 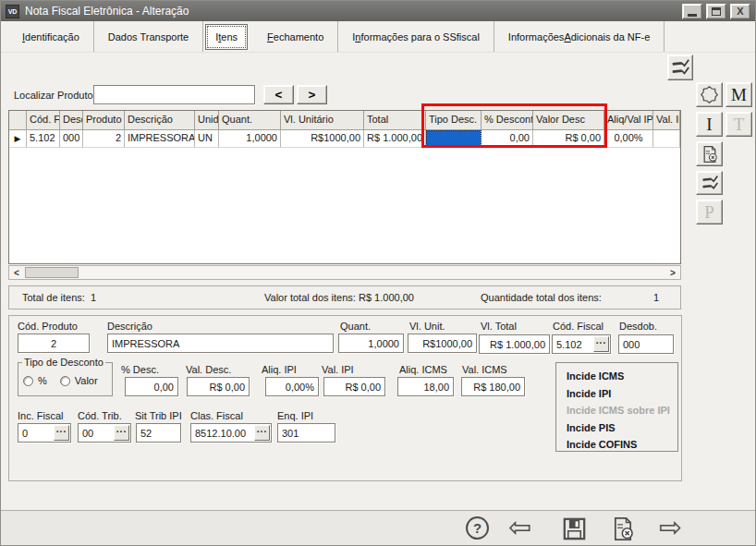 What do you see at coordinates (355, 386) in the screenshot?
I see `val-ipi-field: R$ 0,00` at bounding box center [355, 386].